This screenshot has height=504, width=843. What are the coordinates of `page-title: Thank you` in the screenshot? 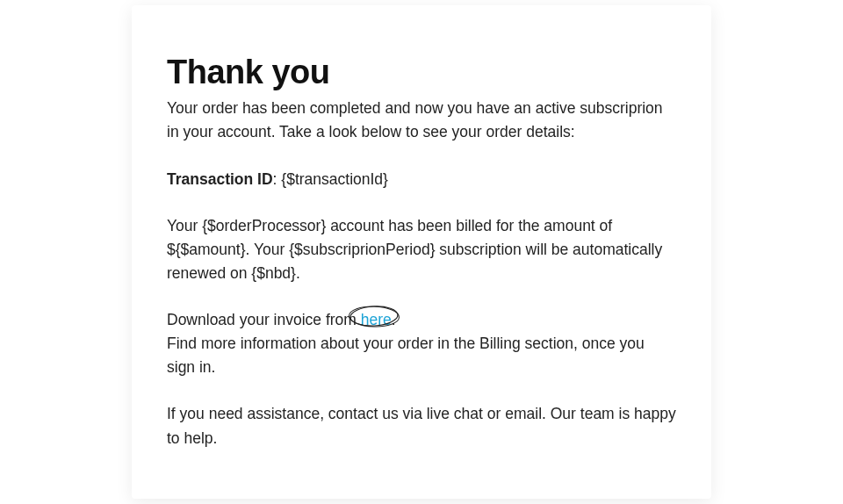 It's located at (422, 72).